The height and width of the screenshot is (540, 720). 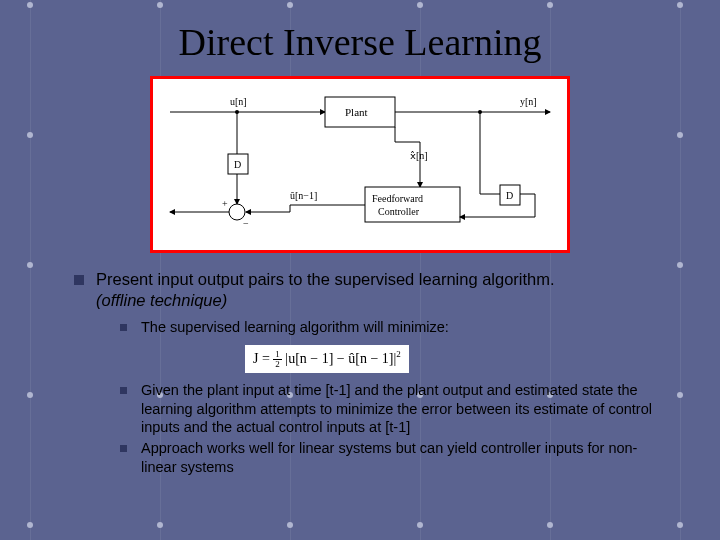 What do you see at coordinates (395, 410) in the screenshot?
I see `sub-bullet-2: Given the plant input at time [t-1] and …` at bounding box center [395, 410].